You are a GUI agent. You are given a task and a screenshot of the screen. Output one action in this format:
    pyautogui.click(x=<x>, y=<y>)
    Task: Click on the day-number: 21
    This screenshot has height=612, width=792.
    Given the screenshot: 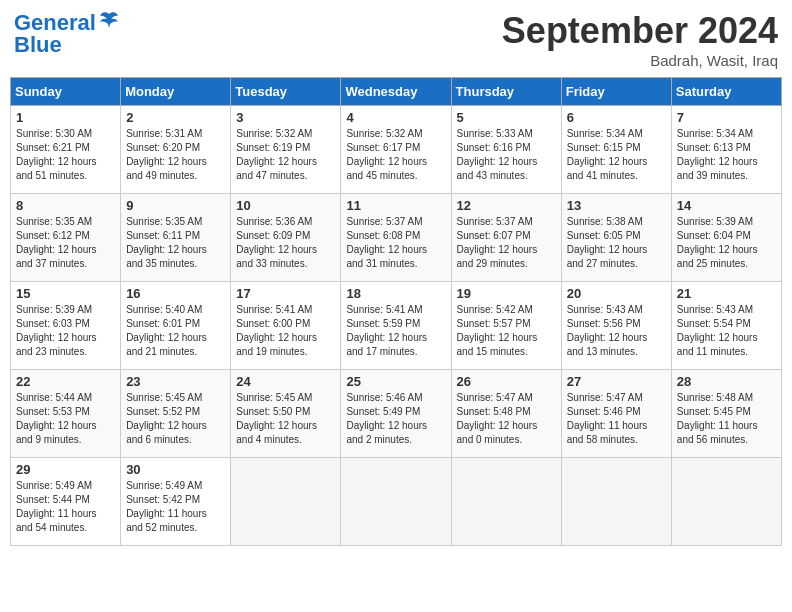 What is the action you would take?
    pyautogui.click(x=726, y=294)
    